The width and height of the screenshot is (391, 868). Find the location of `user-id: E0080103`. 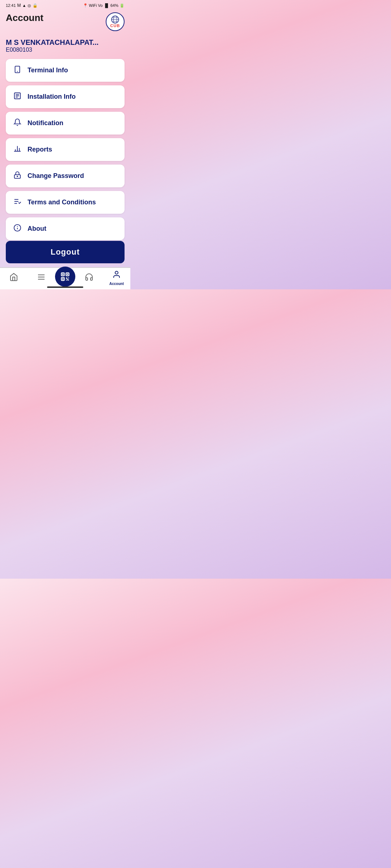

user-id: E0080103 is located at coordinates (65, 50).